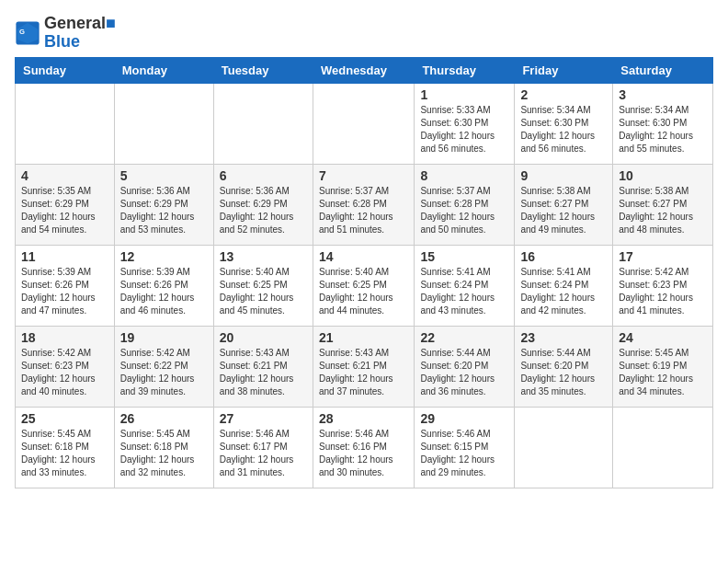 Image resolution: width=728 pixels, height=563 pixels. What do you see at coordinates (663, 95) in the screenshot?
I see `day-number: 3` at bounding box center [663, 95].